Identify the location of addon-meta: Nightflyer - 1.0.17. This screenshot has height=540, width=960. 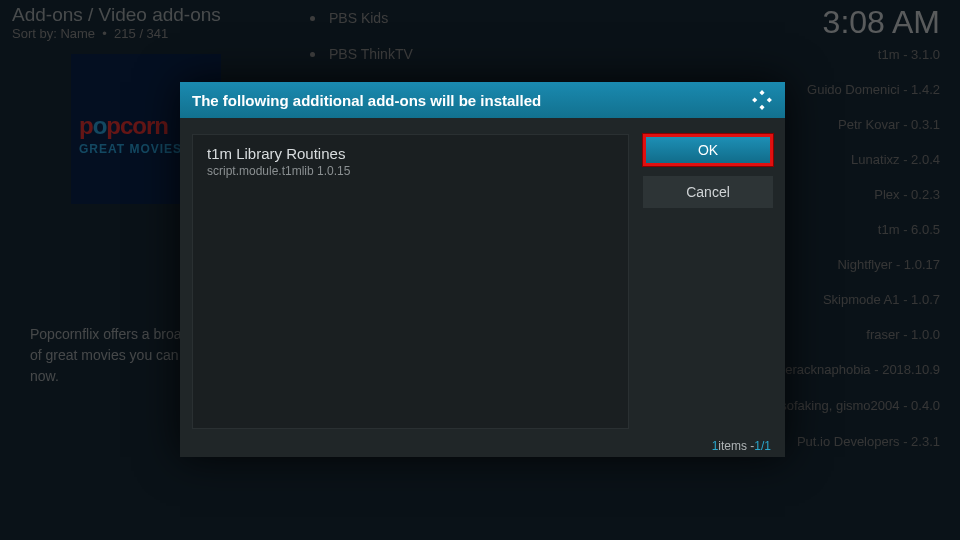
(888, 264).